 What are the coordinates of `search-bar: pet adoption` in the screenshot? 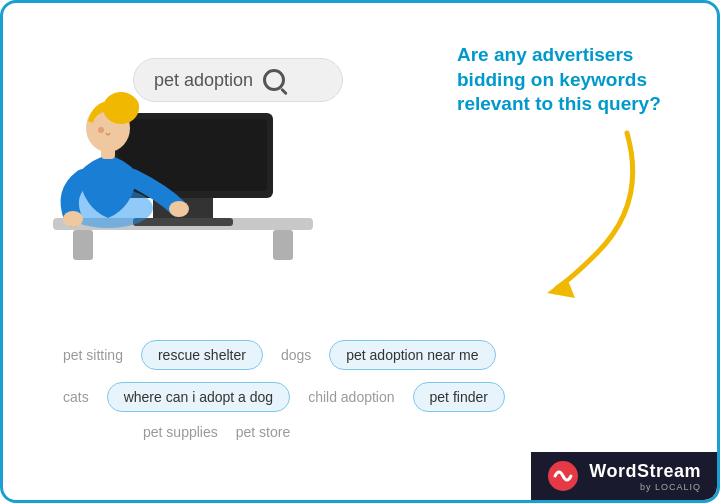 It's located at (238, 80).